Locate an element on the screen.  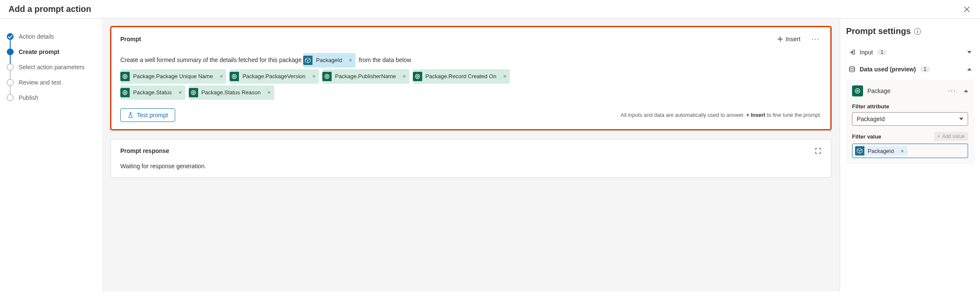
step-label: Select action parameters is located at coordinates (52, 67).